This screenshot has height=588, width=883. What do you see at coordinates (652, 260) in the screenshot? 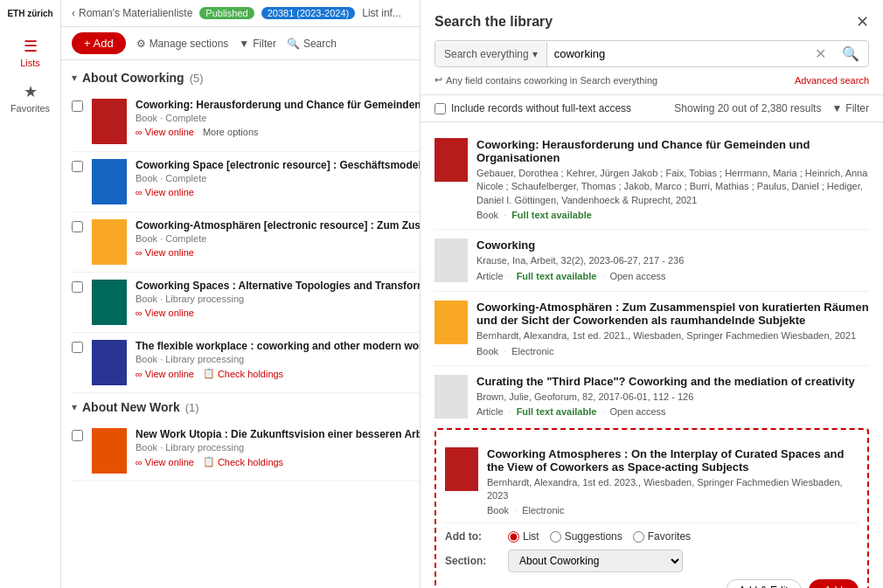
I see `search-result-item: Coworking Krause, Ina, Arbeit, 32(2), 20…` at bounding box center [652, 260].